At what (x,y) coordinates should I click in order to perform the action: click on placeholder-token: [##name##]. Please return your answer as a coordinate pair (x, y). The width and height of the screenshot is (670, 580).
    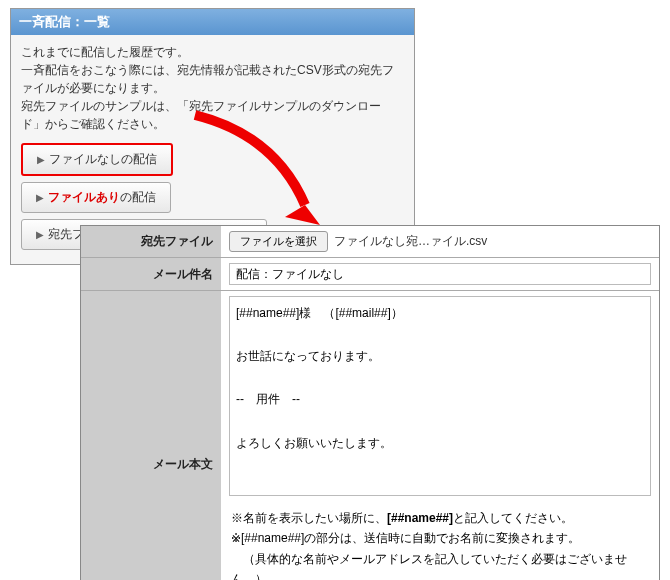
    Looking at the image, I should click on (420, 518).